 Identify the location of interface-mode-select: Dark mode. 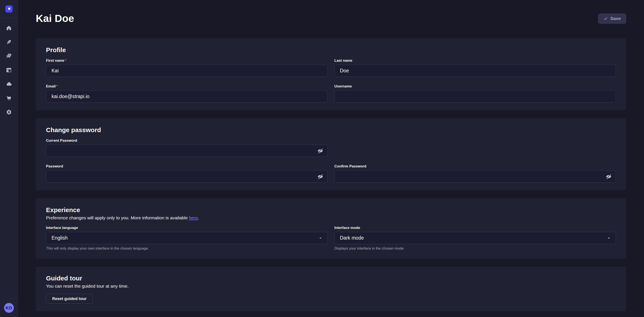
(475, 238).